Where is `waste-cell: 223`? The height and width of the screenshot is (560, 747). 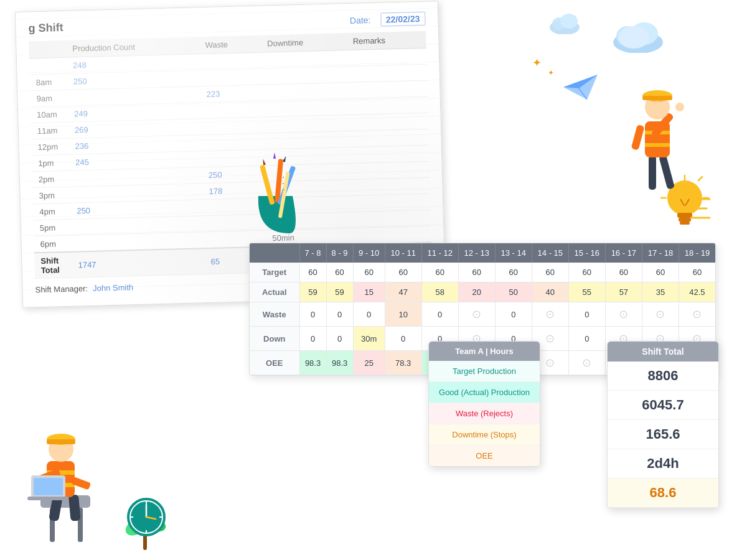
waste-cell: 223 is located at coordinates (231, 93).